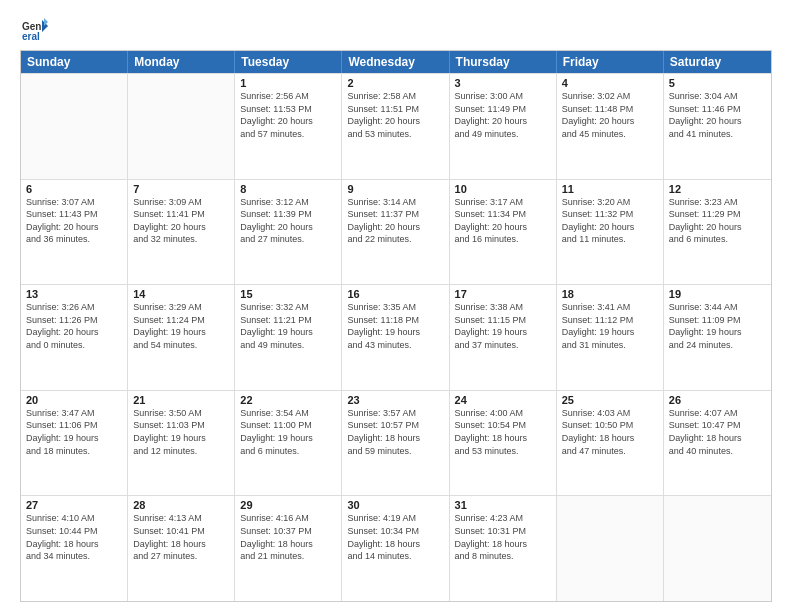  Describe the element at coordinates (288, 505) in the screenshot. I see `day-number: 29` at that location.